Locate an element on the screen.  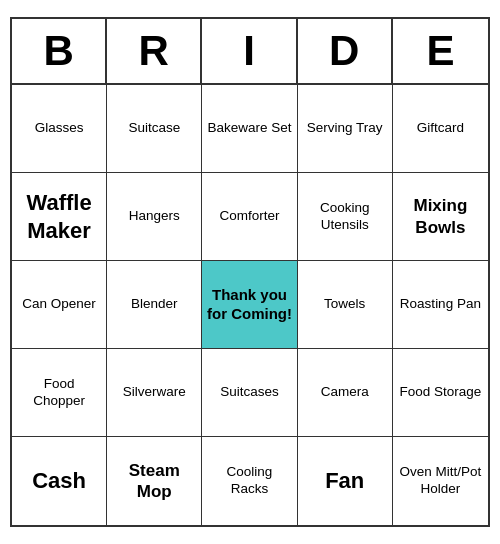
bingo-cell-r4-c3: Fan is located at coordinates (346, 481).